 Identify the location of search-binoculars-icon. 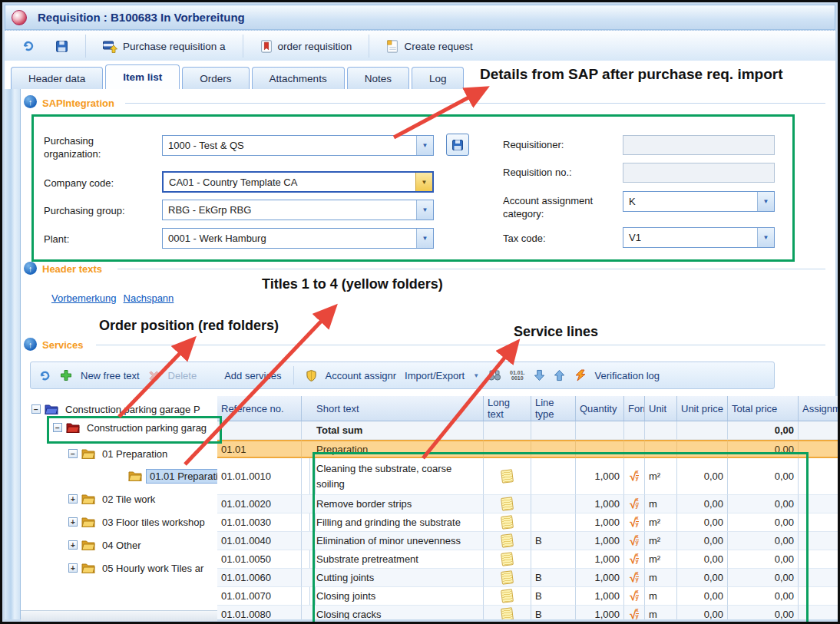
(494, 375).